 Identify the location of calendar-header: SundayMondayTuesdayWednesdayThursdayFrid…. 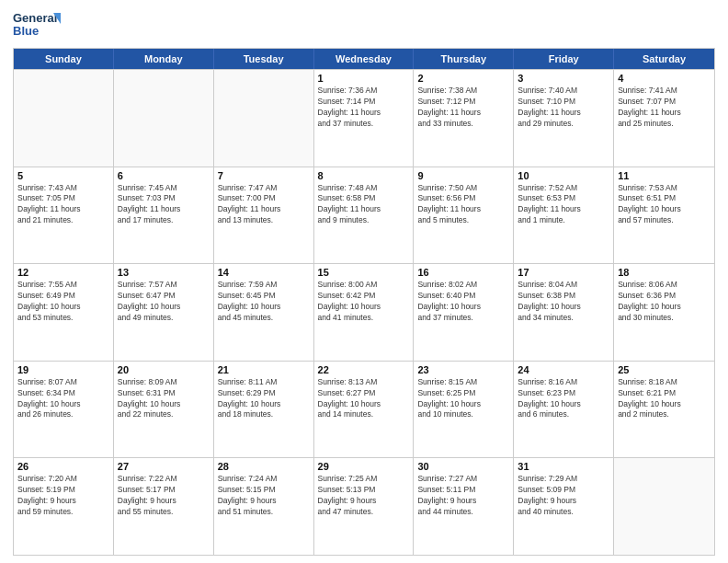
(364, 59).